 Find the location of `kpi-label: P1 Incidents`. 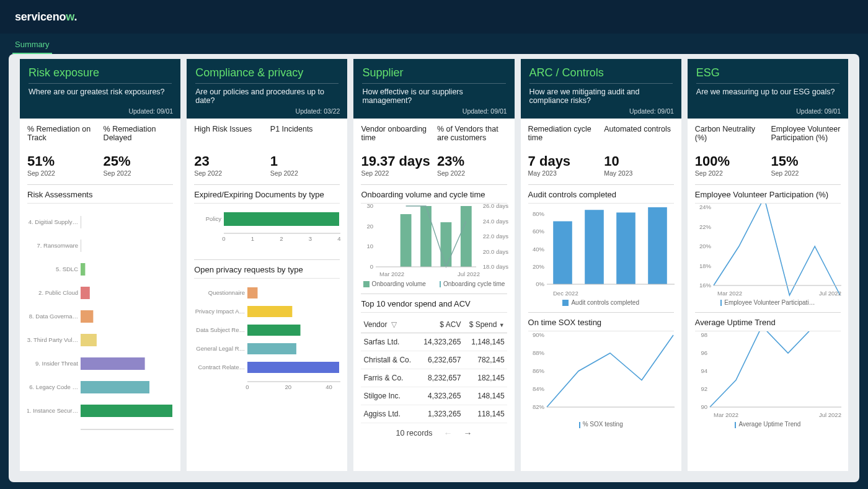

kpi-label: P1 Incidents is located at coordinates (305, 135).